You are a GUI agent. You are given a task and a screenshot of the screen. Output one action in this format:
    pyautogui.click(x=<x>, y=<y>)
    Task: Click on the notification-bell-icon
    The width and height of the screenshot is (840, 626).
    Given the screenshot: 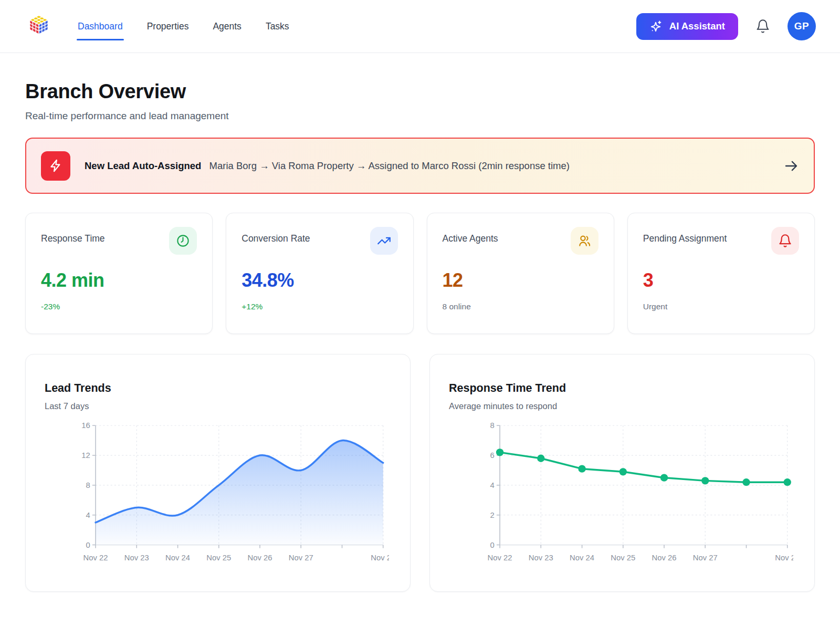 What is the action you would take?
    pyautogui.click(x=763, y=26)
    